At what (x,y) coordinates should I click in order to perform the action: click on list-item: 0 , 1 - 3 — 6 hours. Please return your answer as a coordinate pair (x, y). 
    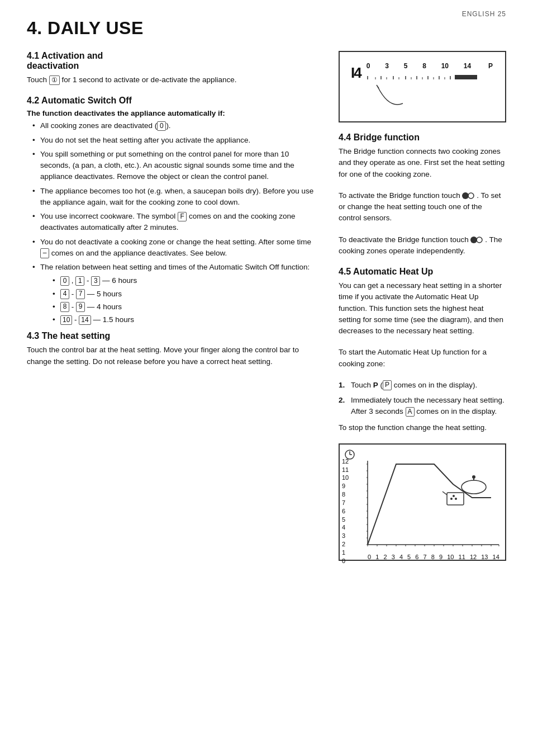
    Looking at the image, I should click on (187, 281).